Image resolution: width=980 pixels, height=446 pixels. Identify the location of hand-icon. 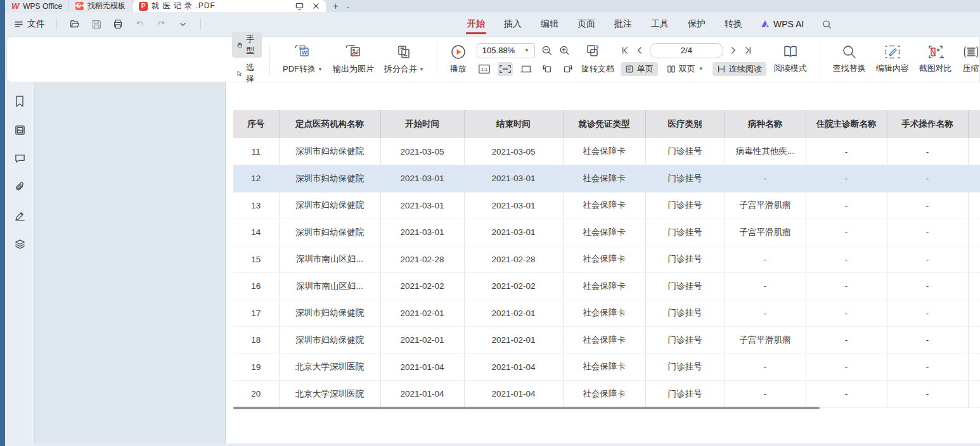
(240, 46).